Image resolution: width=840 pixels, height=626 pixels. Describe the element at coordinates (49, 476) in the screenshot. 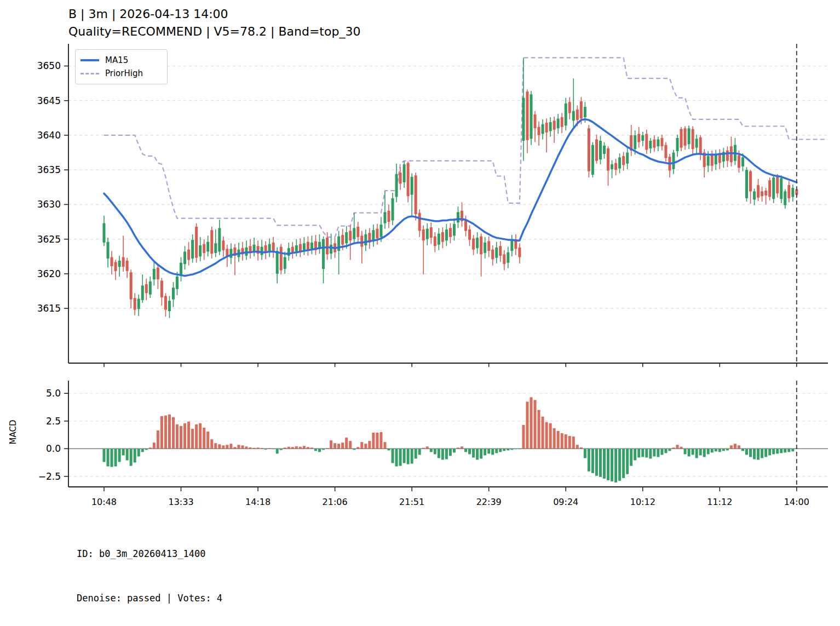

I see `y-tick-label: −2.5` at that location.